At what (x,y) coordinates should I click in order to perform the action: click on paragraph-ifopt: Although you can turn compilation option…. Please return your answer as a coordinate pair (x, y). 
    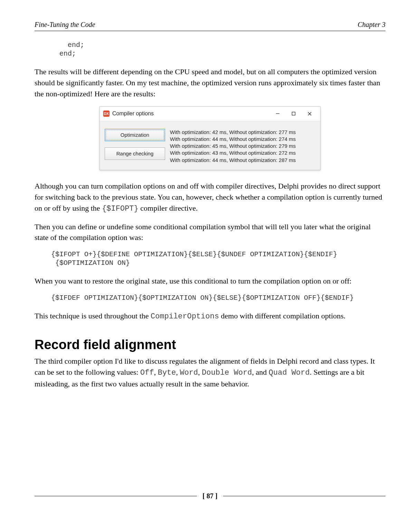
    Looking at the image, I should click on (210, 198).